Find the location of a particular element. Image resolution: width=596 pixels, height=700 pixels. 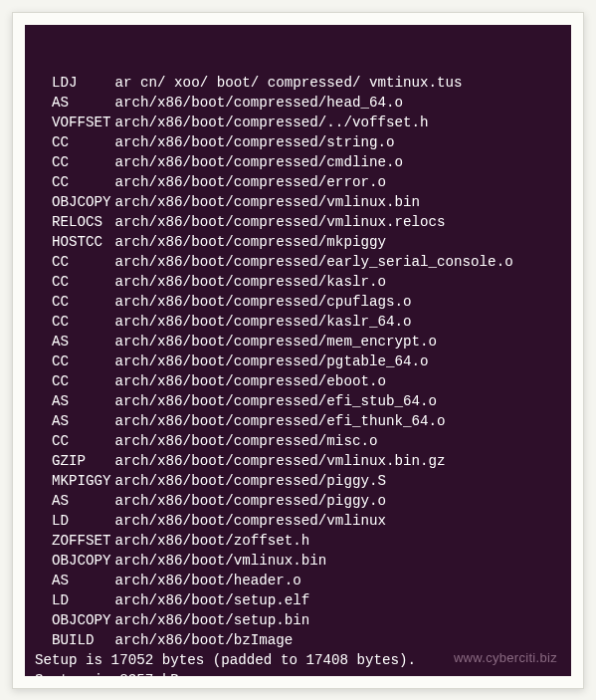

build-path: arch/x86/boot/compressed/head_64.o is located at coordinates (255, 103).